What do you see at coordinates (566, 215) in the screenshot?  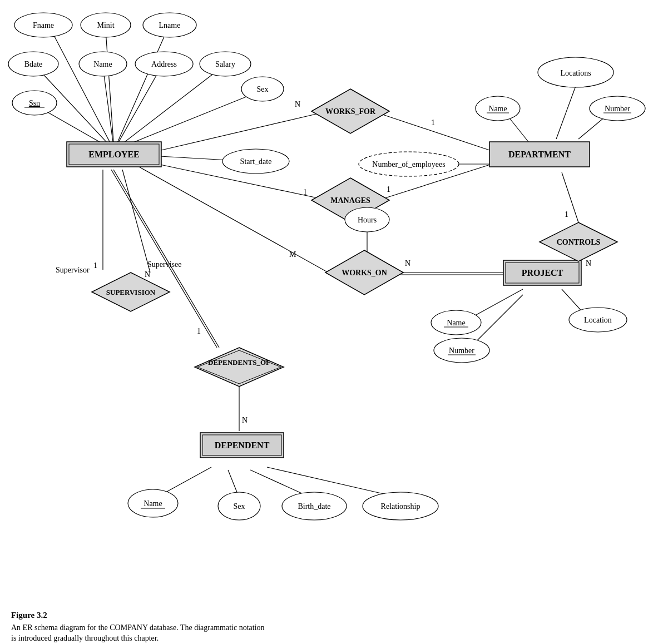 I see `card-1-controls: 1` at bounding box center [566, 215].